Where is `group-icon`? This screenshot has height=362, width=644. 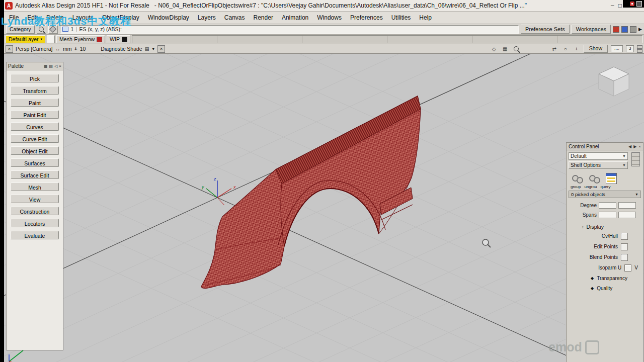 group-icon is located at coordinates (578, 179).